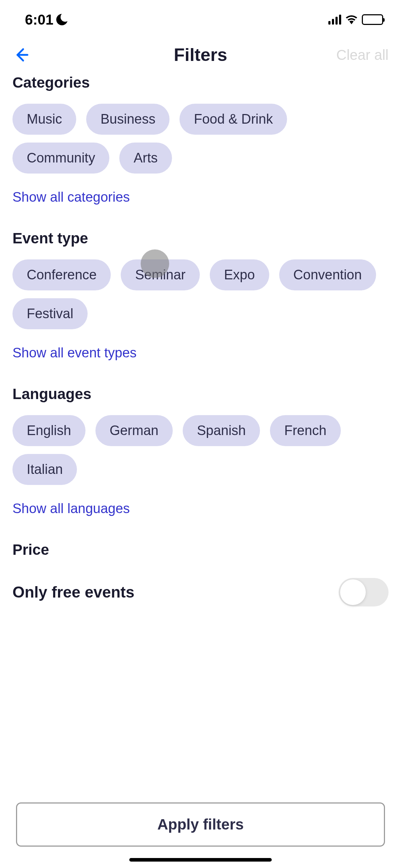 The width and height of the screenshot is (401, 868). What do you see at coordinates (200, 83) in the screenshot?
I see `categories-title: Categories` at bounding box center [200, 83].